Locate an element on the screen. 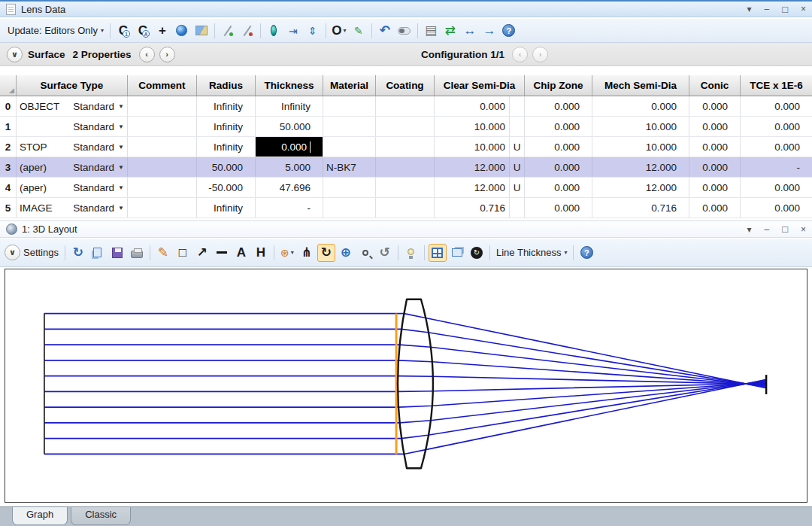 The image size is (812, 526). copy-icon is located at coordinates (98, 253).